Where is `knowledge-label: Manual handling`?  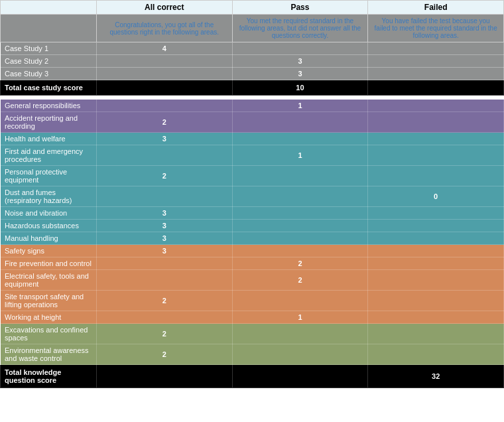
knowledge-label: Manual handling is located at coordinates (49, 239).